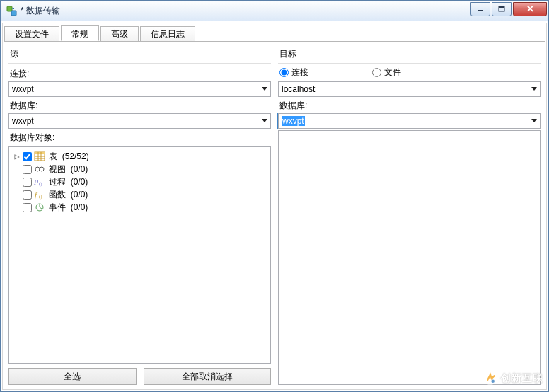 Image resolution: width=549 pixels, height=392 pixels. Describe the element at coordinates (140, 137) in the screenshot. I see `source-objects-label: 数据库对象:` at that location.